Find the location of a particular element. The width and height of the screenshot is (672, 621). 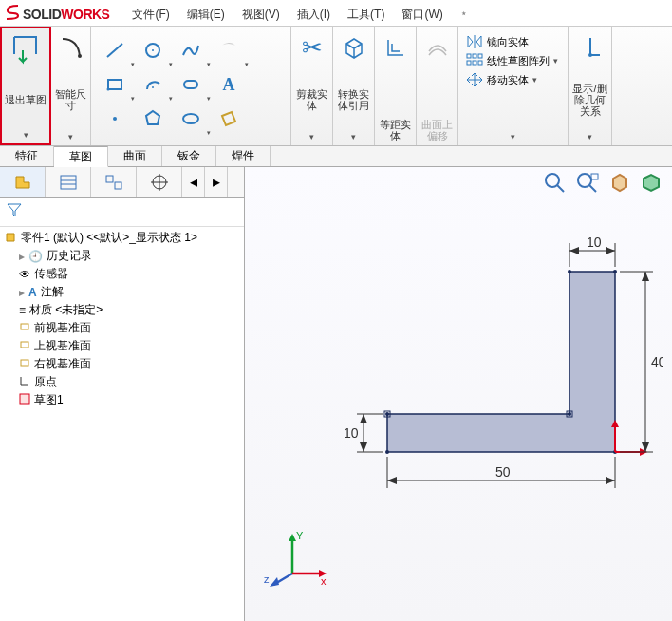

exit-sketch-button: 退出草图 ▾ is located at coordinates (26, 85).